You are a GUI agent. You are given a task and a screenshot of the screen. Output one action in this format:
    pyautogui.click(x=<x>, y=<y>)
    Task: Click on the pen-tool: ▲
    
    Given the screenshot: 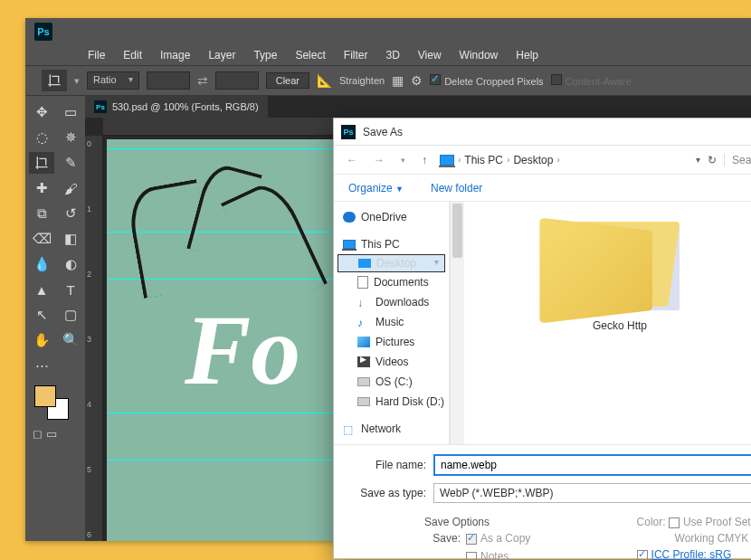 What is the action you would take?
    pyautogui.click(x=42, y=289)
    